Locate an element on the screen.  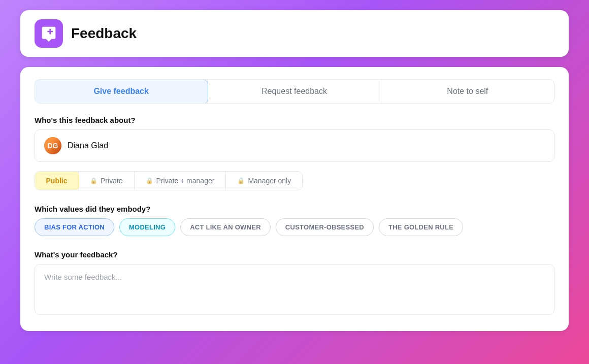
avatar: DG is located at coordinates (53, 146).